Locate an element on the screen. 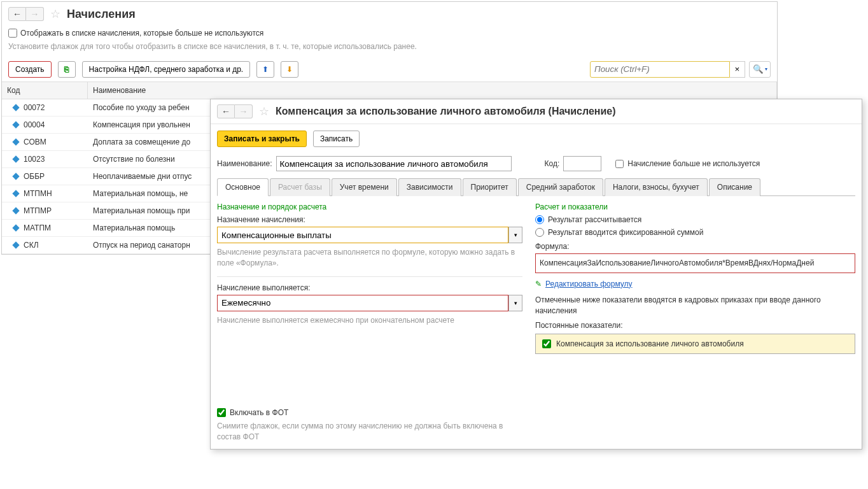  col-header-name: Наименование is located at coordinates (433, 90).